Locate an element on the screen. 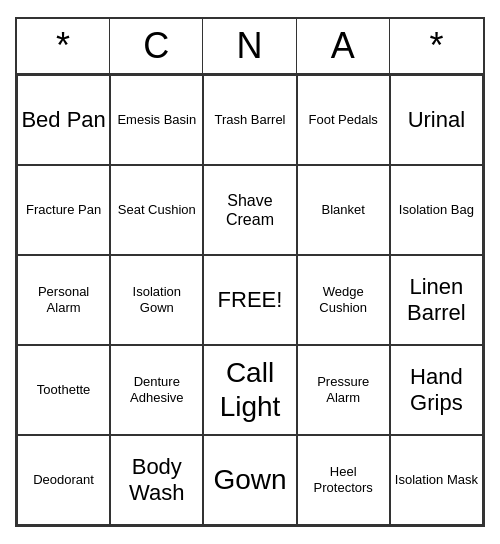  bingo-cell-19: Hand Grips is located at coordinates (436, 390).